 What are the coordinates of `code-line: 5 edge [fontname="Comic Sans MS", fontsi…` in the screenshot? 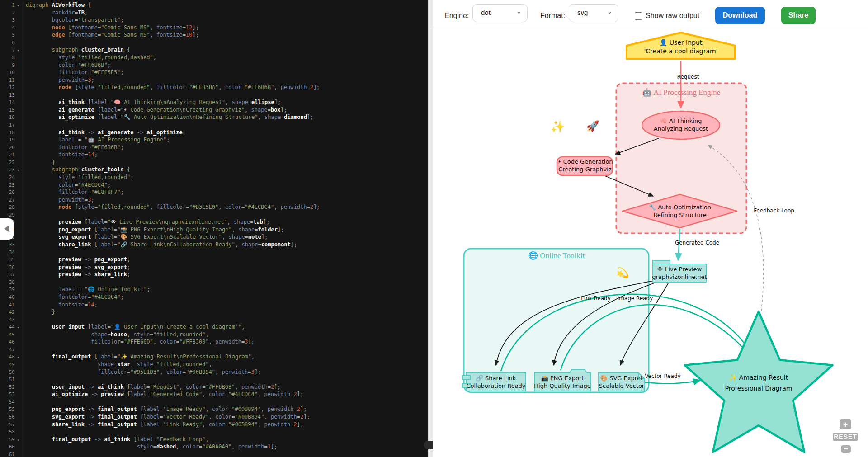 It's located at (214, 35).